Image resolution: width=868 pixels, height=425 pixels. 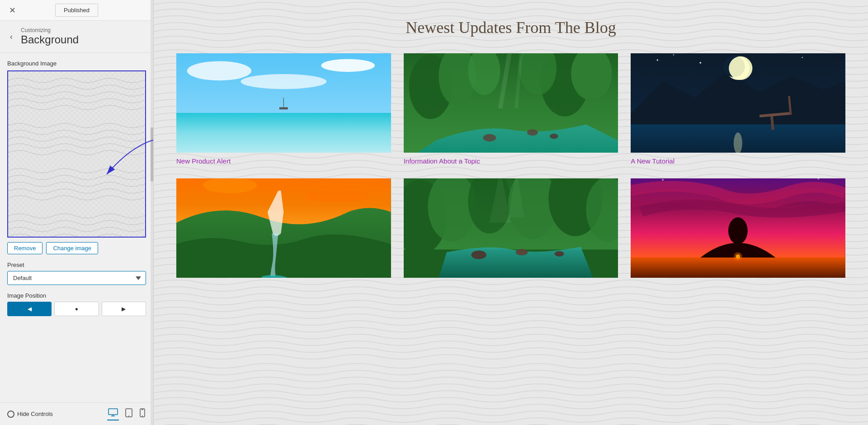 I want to click on post-card: New Product Alert, so click(x=284, y=109).